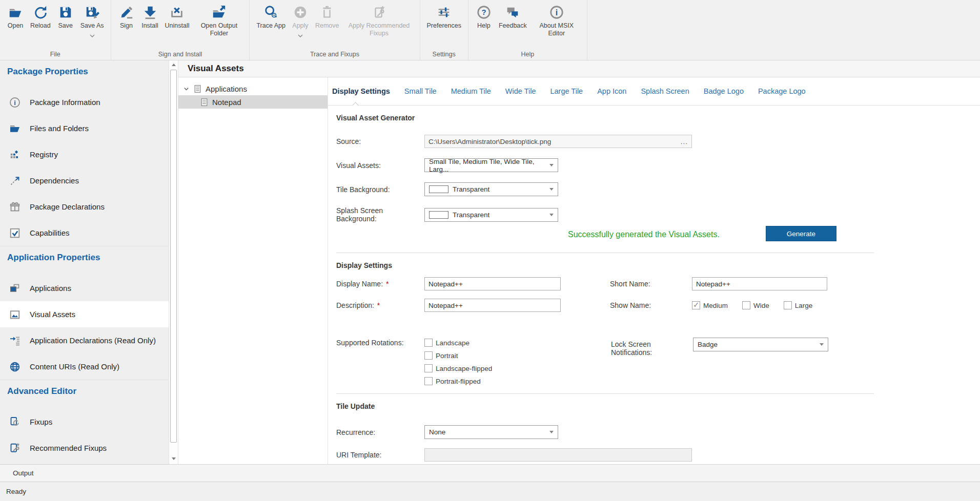  Describe the element at coordinates (15, 207) in the screenshot. I see `package-declarations-icon` at that location.